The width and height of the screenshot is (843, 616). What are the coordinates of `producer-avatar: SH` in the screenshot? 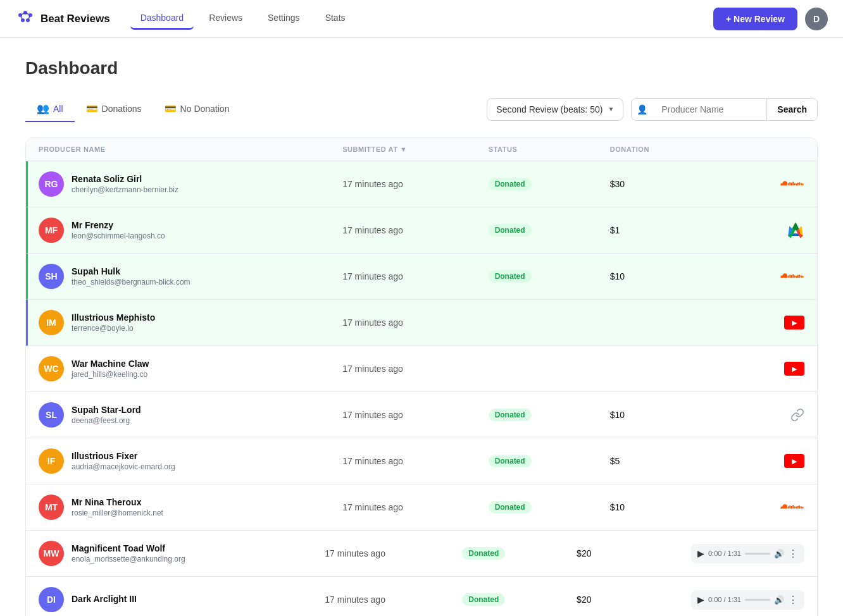 It's located at (51, 276).